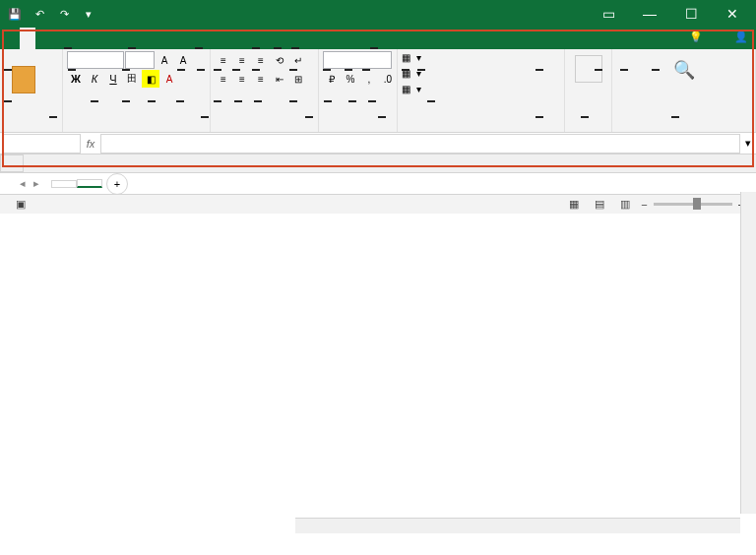 The width and height of the screenshot is (756, 555). Describe the element at coordinates (106, 38) in the screenshot. I see `tab-review` at that location.